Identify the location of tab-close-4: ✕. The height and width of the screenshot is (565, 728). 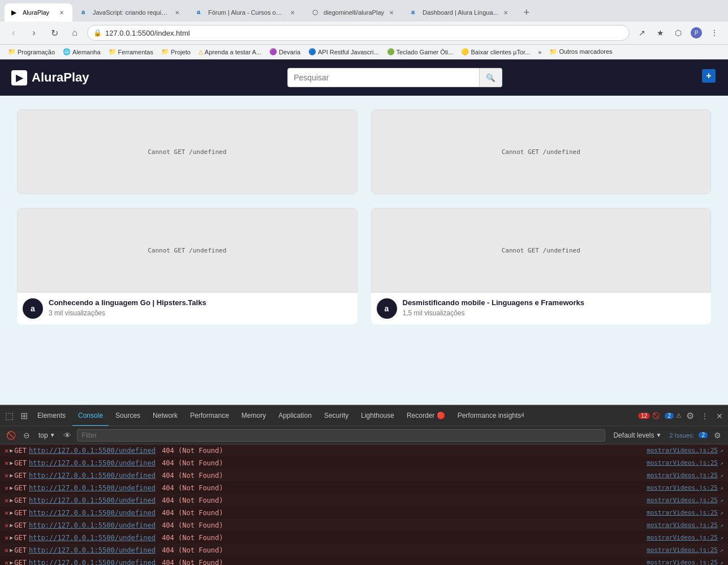
(391, 12).